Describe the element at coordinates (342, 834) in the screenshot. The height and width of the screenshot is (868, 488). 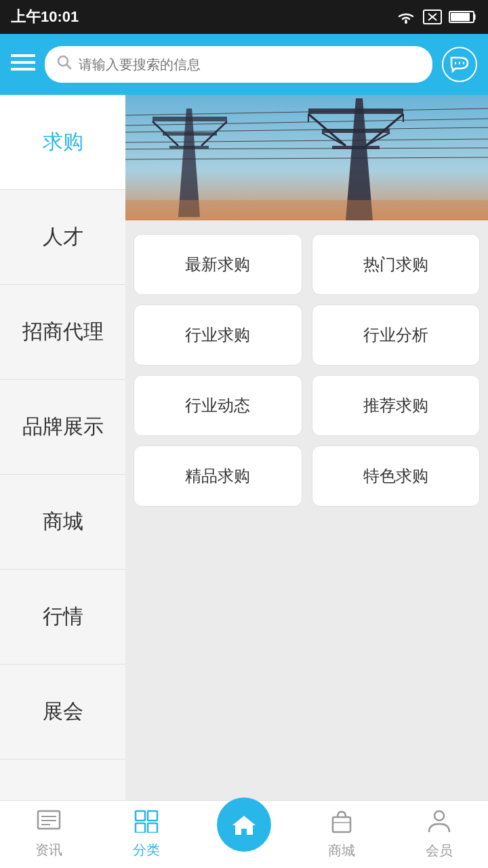
I see `nav-item-shangcheng: 商城` at that location.